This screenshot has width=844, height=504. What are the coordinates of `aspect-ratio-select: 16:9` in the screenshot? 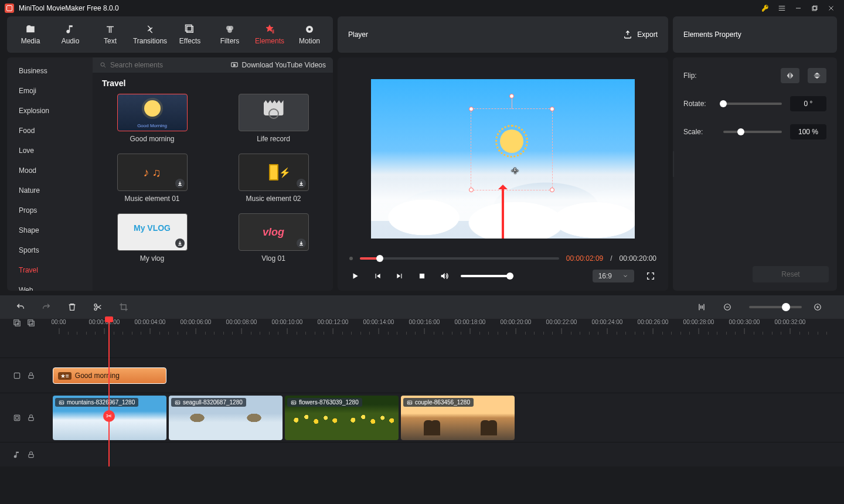 It's located at (613, 276).